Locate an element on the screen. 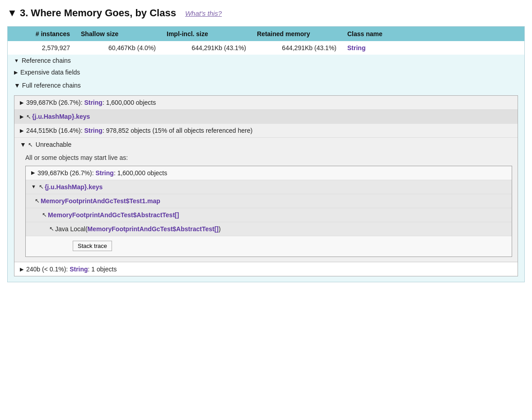  whats-this-link: What's this? is located at coordinates (203, 14).